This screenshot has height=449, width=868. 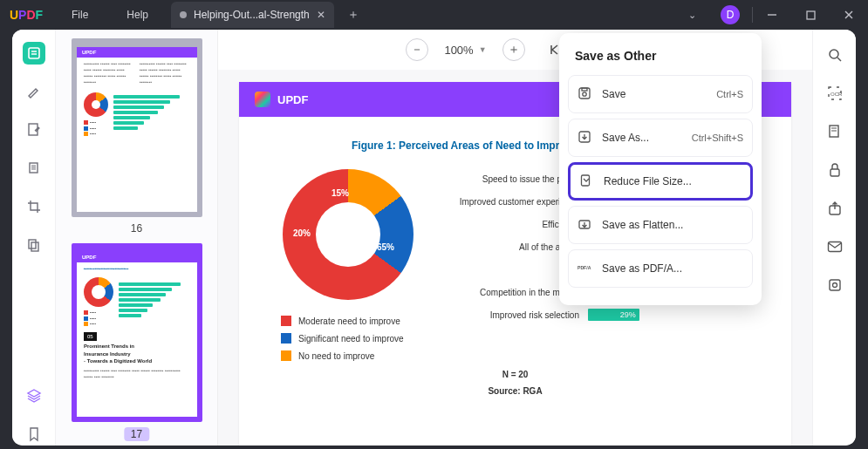 What do you see at coordinates (514, 50) in the screenshot?
I see `zoom-in-button: ＋` at bounding box center [514, 50].